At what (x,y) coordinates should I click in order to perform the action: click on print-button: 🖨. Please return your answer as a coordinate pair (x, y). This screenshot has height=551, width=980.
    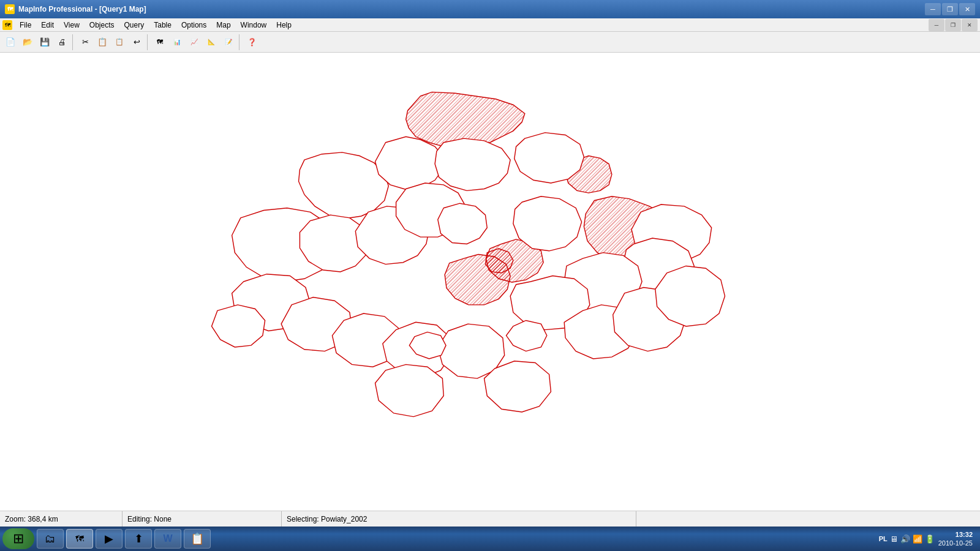
    Looking at the image, I should click on (62, 42).